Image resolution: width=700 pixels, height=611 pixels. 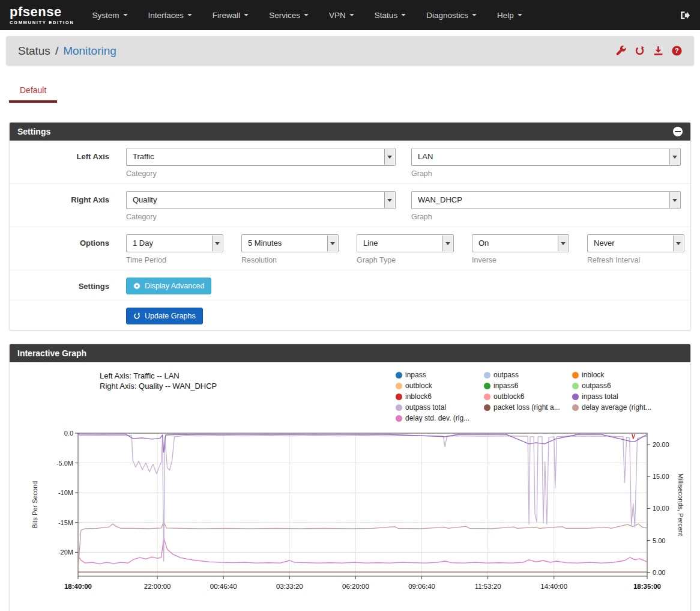 I want to click on menu-status: Status, so click(x=390, y=16).